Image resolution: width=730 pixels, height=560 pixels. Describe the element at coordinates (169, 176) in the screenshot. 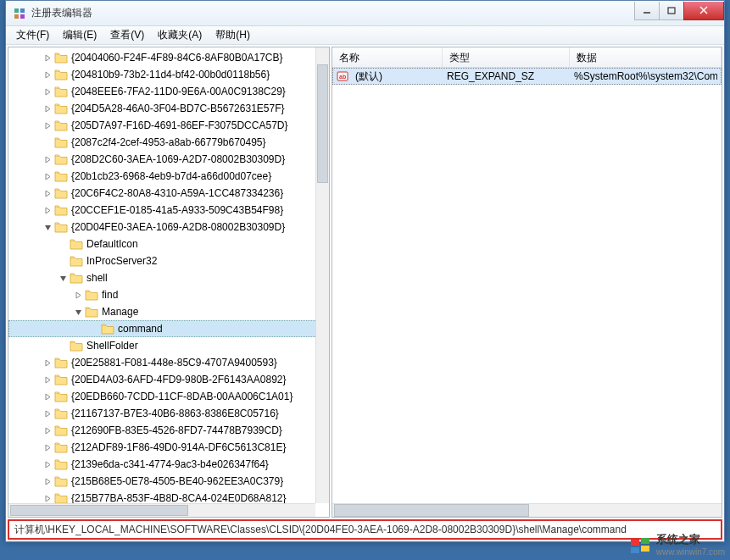

I see `tree-node: {20b1cb23-6968-4eb9-b7d4-a66d00d07cee}` at that location.